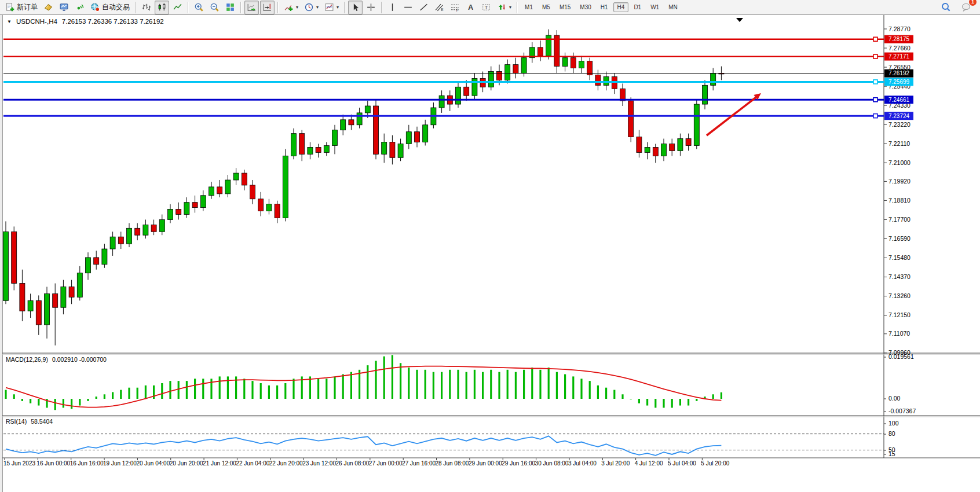  What do you see at coordinates (529, 7) in the screenshot?
I see `timeframe-m1: M1` at bounding box center [529, 7].